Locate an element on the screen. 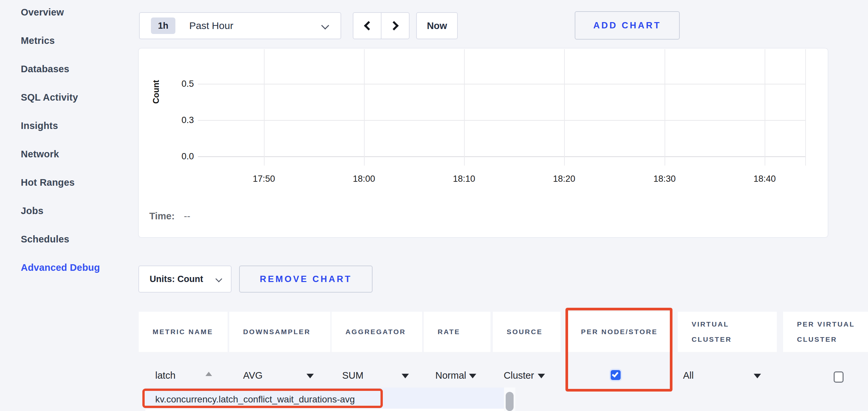 The height and width of the screenshot is (411, 868). hover-time-value: -- is located at coordinates (187, 216).